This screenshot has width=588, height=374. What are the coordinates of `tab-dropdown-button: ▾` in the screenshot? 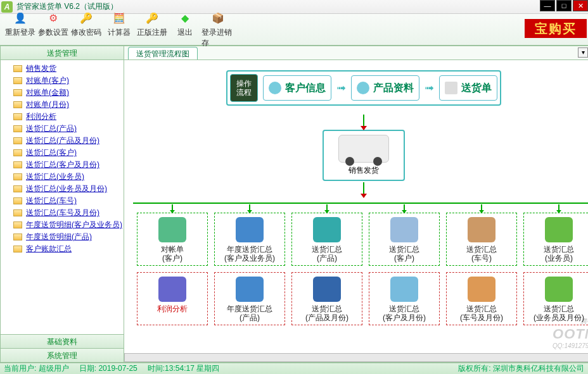 It's located at (583, 53).